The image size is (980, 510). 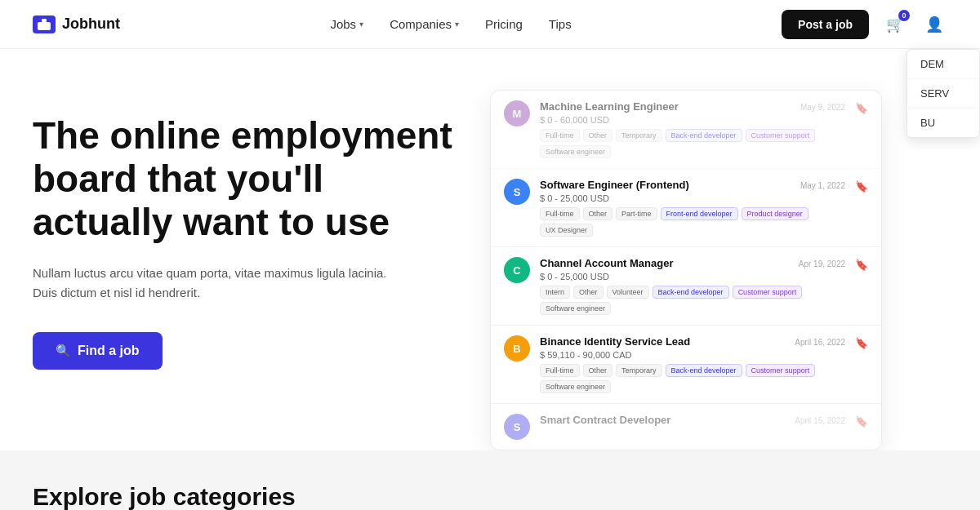 What do you see at coordinates (895, 24) in the screenshot?
I see `cart-button: 🛒 0` at bounding box center [895, 24].